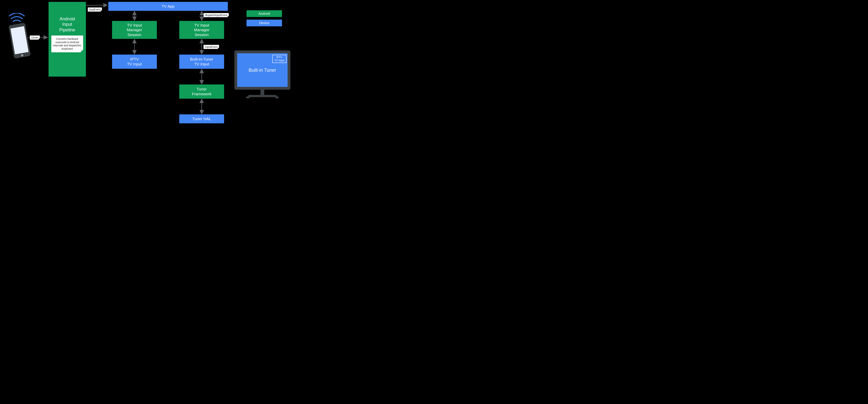  What do you see at coordinates (277, 97) in the screenshot?
I see `monitor-foot-right` at bounding box center [277, 97].